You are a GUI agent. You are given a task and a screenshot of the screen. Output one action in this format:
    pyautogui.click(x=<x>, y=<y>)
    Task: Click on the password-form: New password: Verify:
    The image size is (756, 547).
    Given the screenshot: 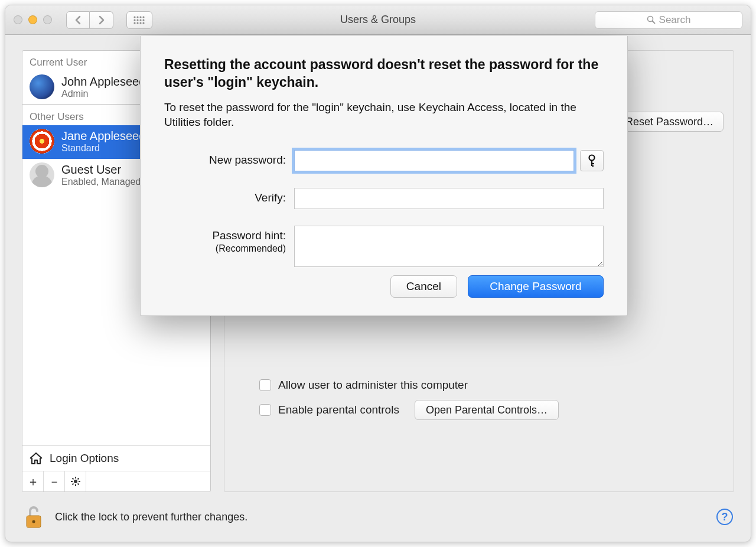 What is the action you would take?
    pyautogui.click(x=384, y=209)
    